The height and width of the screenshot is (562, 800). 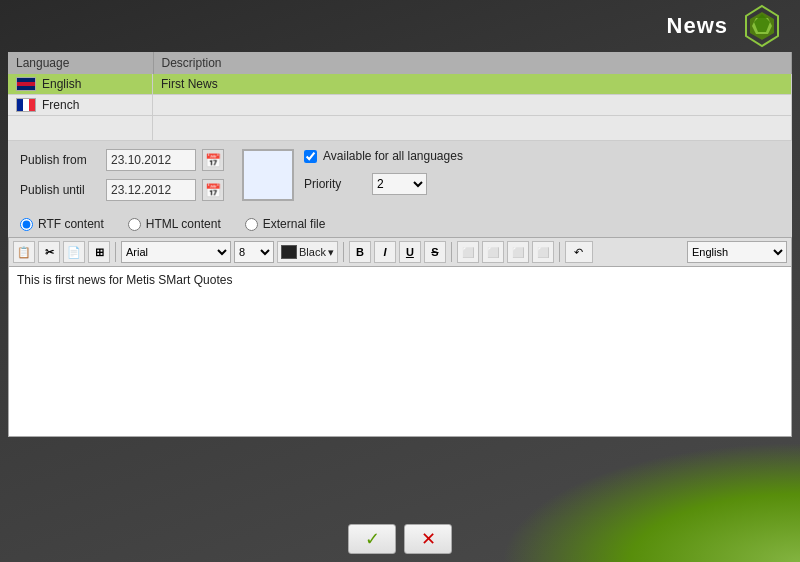 What do you see at coordinates (384, 184) in the screenshot?
I see `priority-area: Priority 1 2 3 4 5` at bounding box center [384, 184].